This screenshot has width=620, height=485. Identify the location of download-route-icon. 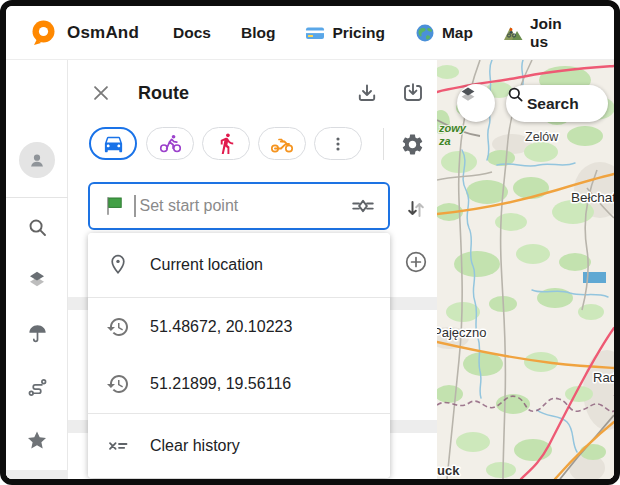
(367, 93).